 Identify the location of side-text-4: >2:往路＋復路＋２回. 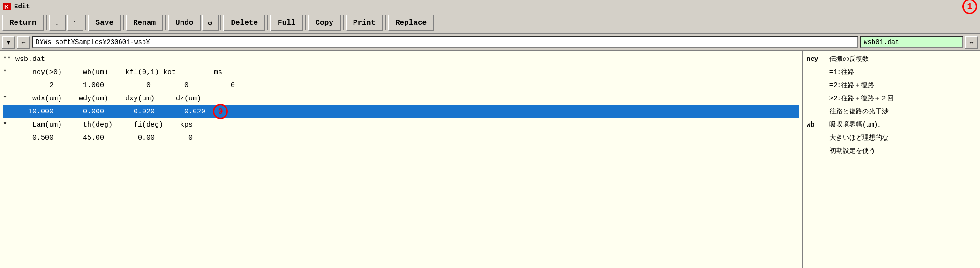
(858, 98).